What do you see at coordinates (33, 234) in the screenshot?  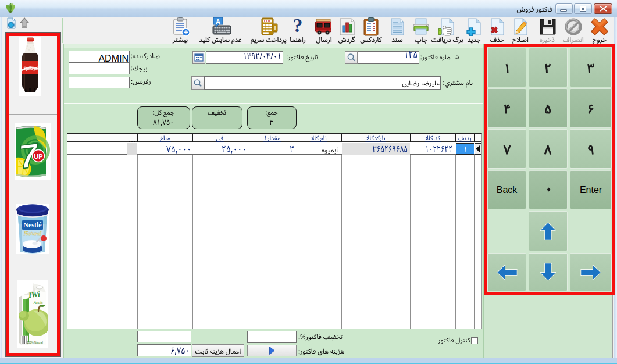 I see `svg-text: Natural` at bounding box center [33, 234].